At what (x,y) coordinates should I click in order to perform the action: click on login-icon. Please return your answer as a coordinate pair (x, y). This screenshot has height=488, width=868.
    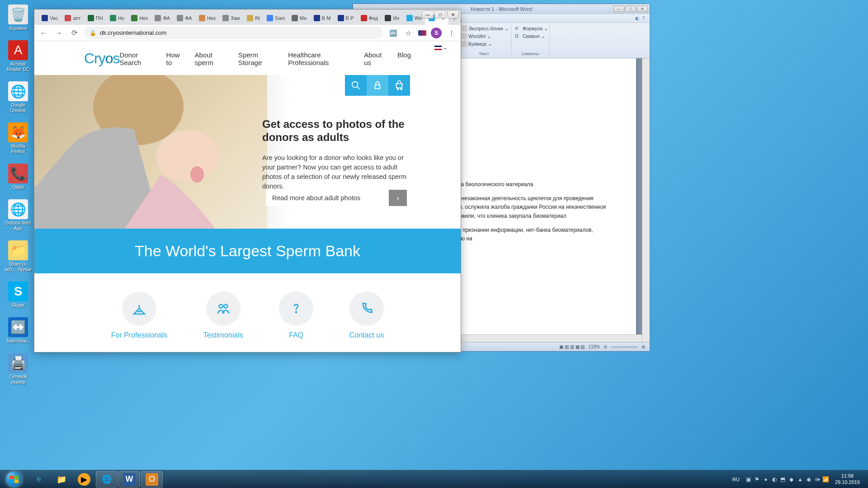
    Looking at the image, I should click on (377, 85).